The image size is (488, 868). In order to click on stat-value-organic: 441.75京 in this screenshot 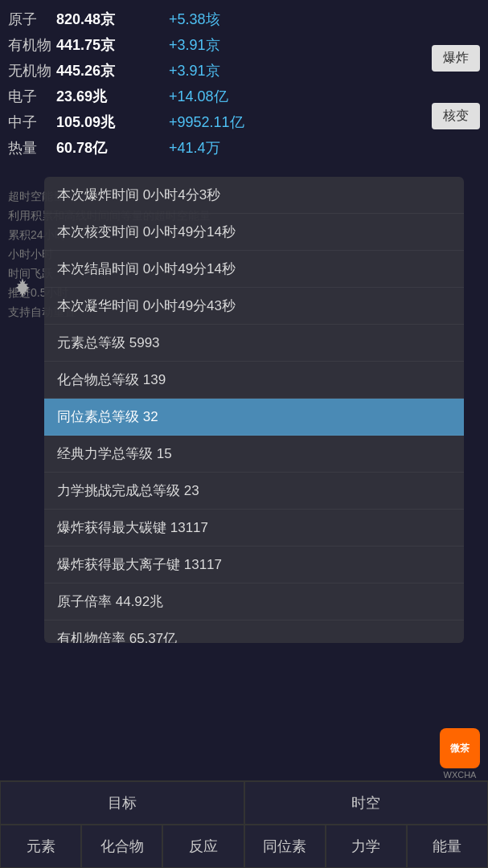, I will do `click(113, 45)`.